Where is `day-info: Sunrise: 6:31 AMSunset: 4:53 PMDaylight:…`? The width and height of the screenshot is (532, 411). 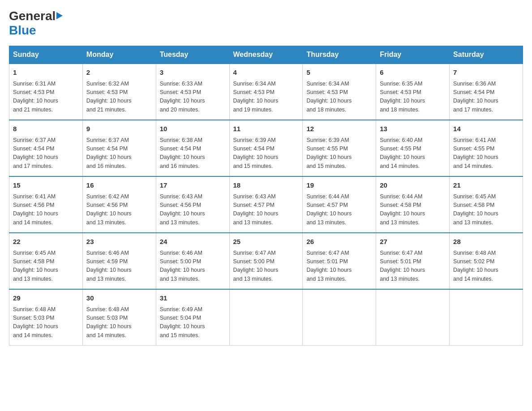 day-info: Sunrise: 6:31 AMSunset: 4:53 PMDaylight:… is located at coordinates (46, 97).